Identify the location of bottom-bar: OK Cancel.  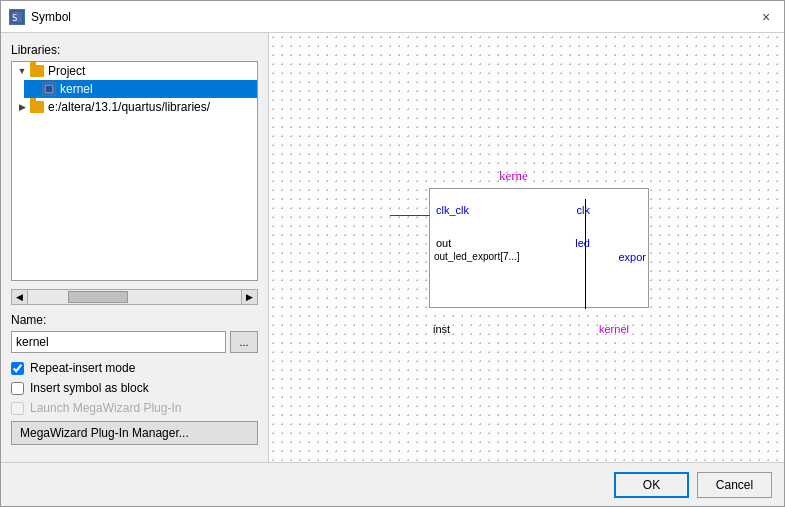
(392, 484).